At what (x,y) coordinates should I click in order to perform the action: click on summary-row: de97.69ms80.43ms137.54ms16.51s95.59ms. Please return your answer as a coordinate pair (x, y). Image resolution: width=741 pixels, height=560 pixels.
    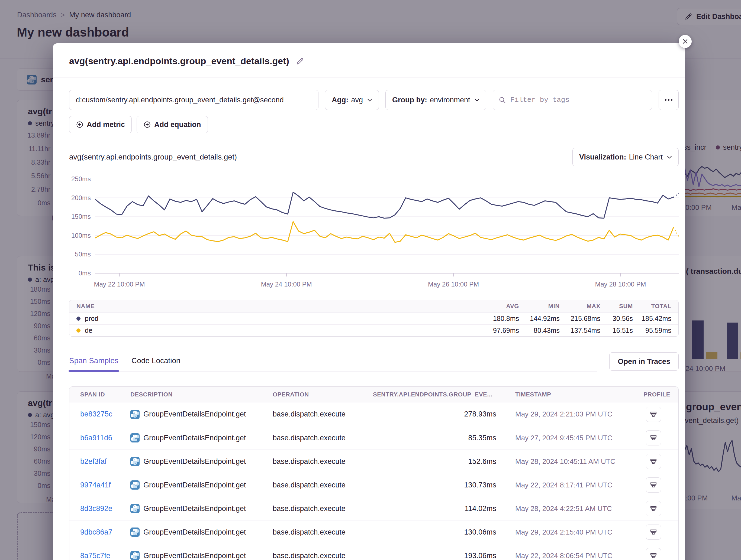
    Looking at the image, I should click on (374, 330).